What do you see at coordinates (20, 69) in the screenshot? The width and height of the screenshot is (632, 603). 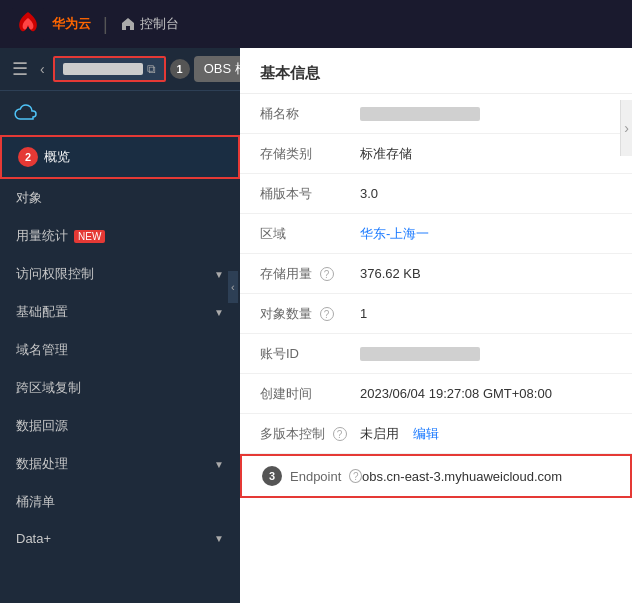 I see `menu-toggle-button: ☰` at bounding box center [20, 69].